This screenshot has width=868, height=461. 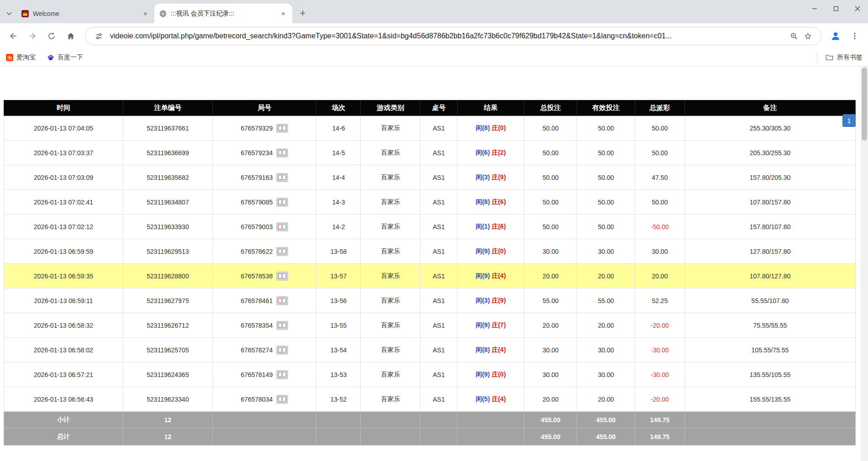 What do you see at coordinates (257, 350) in the screenshot?
I see `round-number: 676578274` at bounding box center [257, 350].